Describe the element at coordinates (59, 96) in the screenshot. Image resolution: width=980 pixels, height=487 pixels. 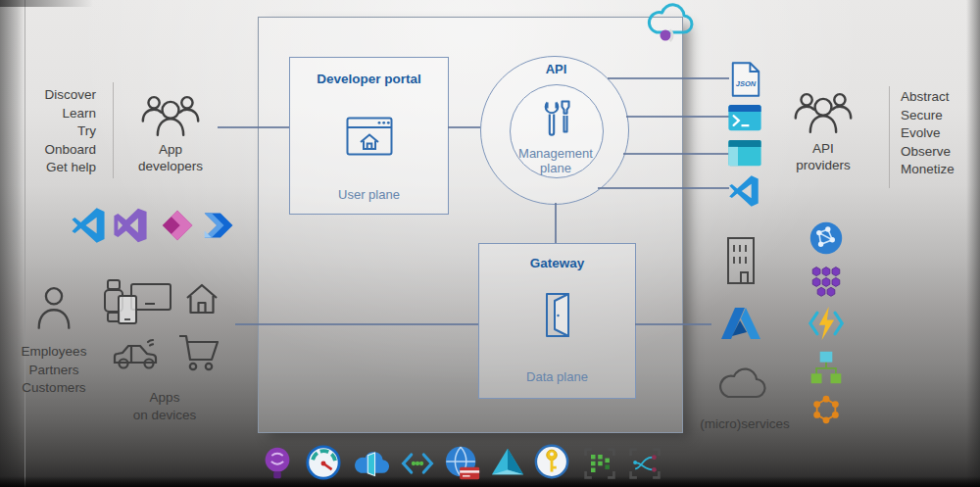
I see `activity-item: Discover` at that location.